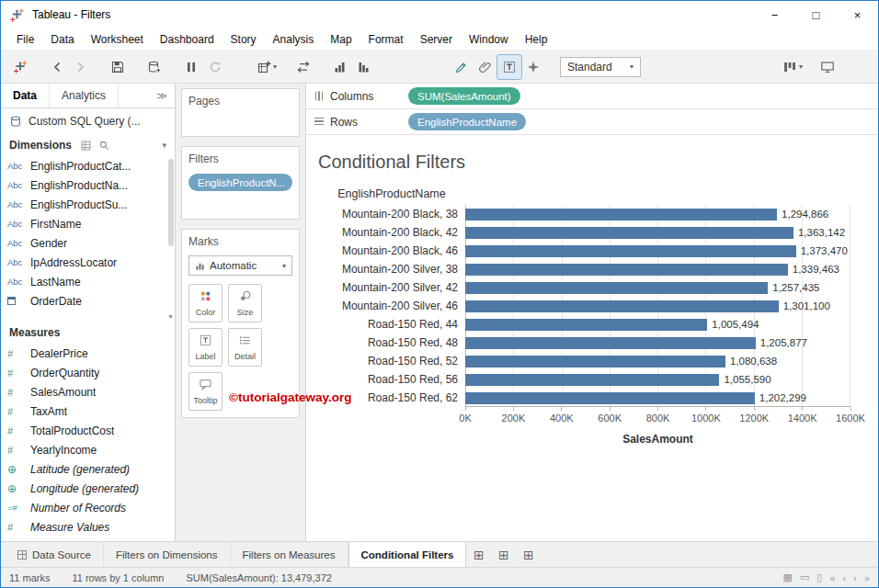  Describe the element at coordinates (788, 577) in the screenshot. I see `sheet-sorter-icon: ▦` at that location.